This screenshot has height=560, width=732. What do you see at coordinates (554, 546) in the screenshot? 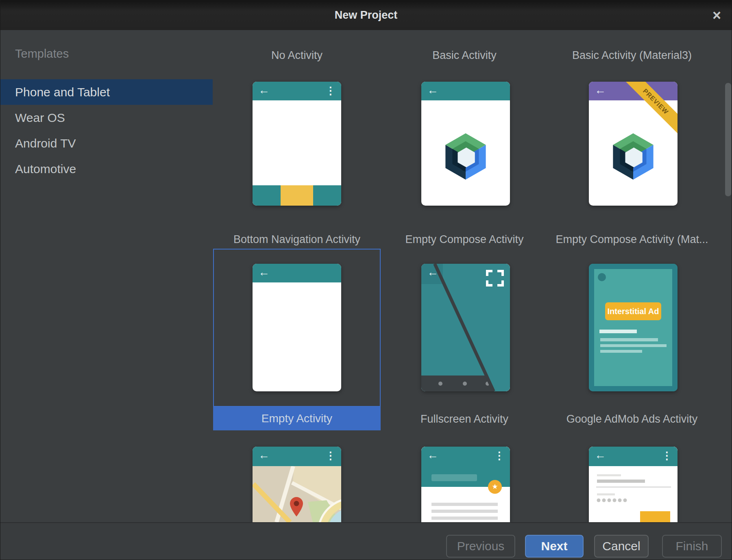
I see `next-button: Next` at bounding box center [554, 546].